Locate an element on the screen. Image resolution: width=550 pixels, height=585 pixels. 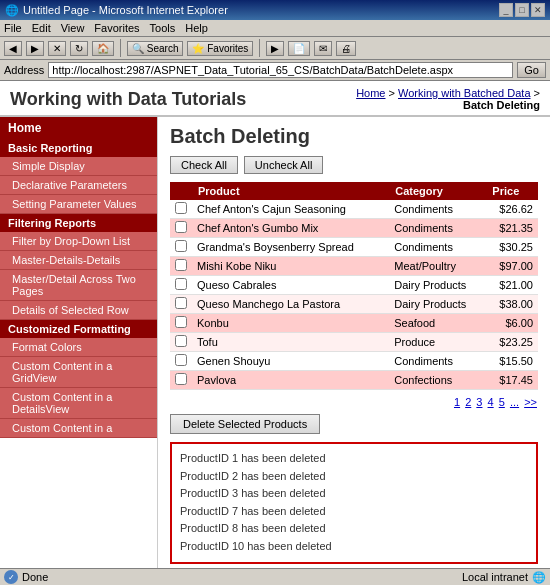
sidebar-item-declarative-parameters: Declarative Parameters is located at coordinates (78, 186).